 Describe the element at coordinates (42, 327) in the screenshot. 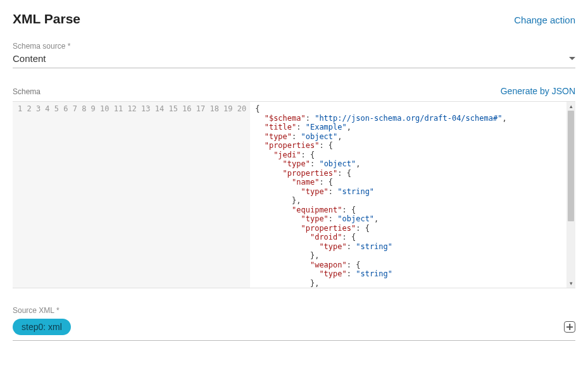

I see `source-xml-chip: step0: xml` at that location.